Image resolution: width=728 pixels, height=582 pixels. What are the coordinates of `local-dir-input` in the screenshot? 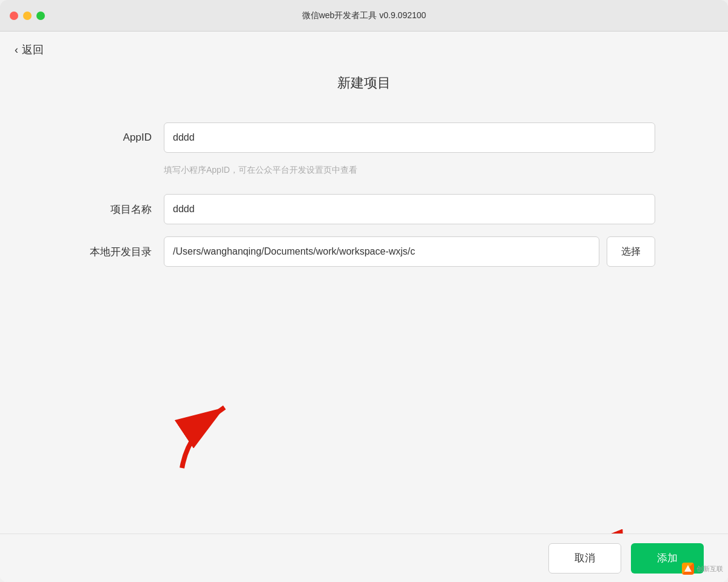 It's located at (382, 252).